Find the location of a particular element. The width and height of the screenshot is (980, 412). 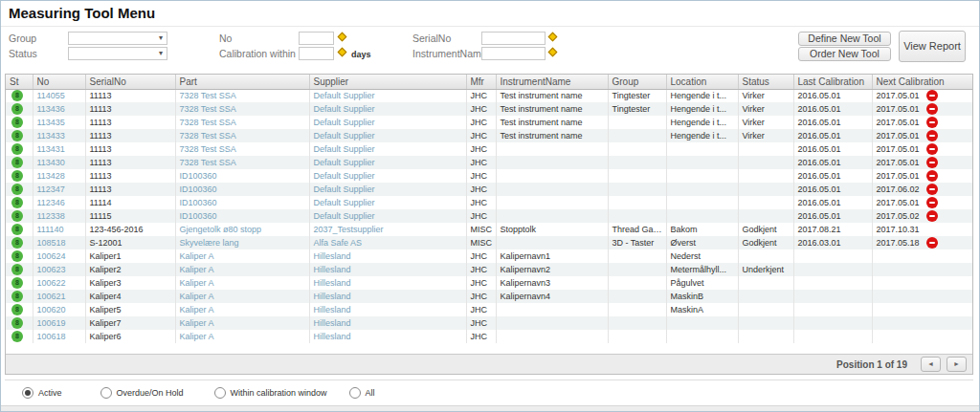

table-row: 811233811115ID100360Default SupplierJHC2… is located at coordinates (489, 216).